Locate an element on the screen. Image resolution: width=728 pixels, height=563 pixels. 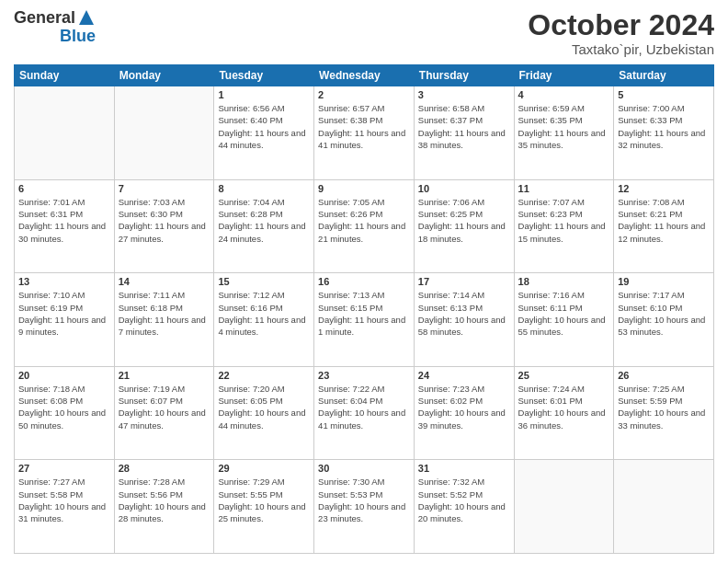
day-number: 1 is located at coordinates (264, 95).